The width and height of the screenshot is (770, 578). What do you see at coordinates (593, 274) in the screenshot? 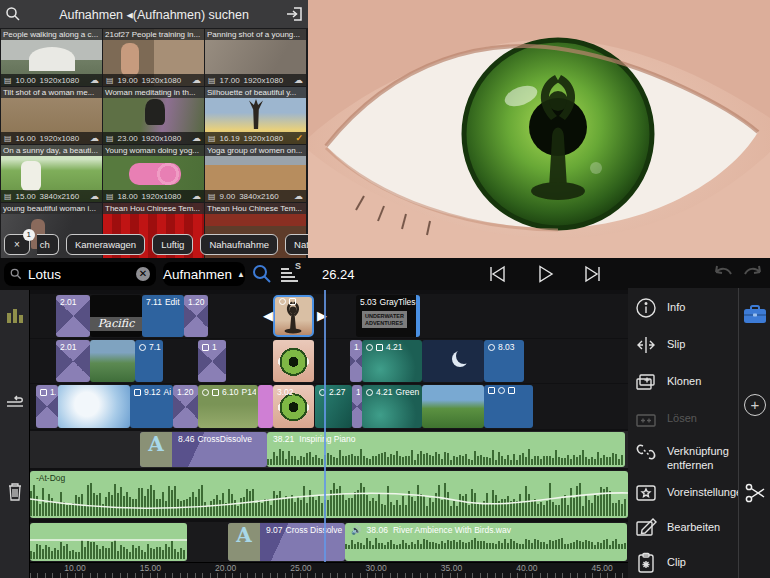
I see `next-frame-button` at bounding box center [593, 274].